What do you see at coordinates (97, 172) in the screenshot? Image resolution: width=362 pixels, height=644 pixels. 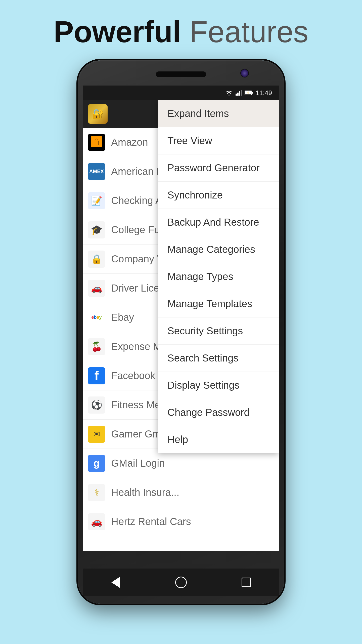 I see `list-item-icon-amex: AMEX` at bounding box center [97, 172].